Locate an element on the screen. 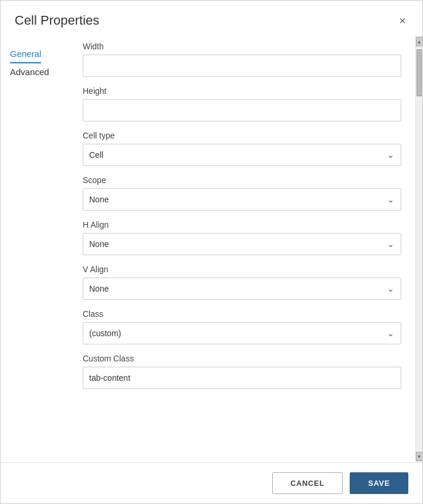  width-field-group: Width is located at coordinates (242, 59).